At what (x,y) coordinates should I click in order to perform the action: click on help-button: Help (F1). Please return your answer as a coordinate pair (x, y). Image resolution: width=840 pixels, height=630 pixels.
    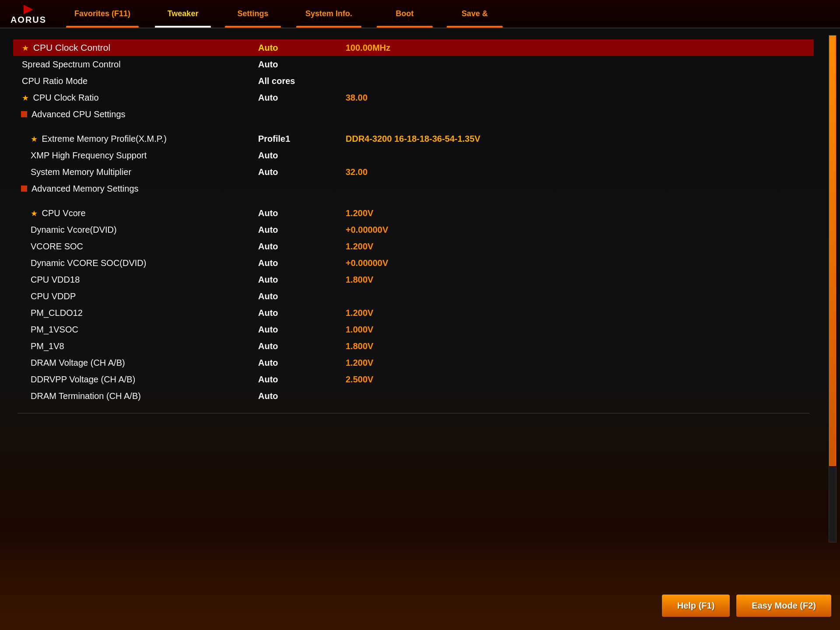
    Looking at the image, I should click on (696, 606).